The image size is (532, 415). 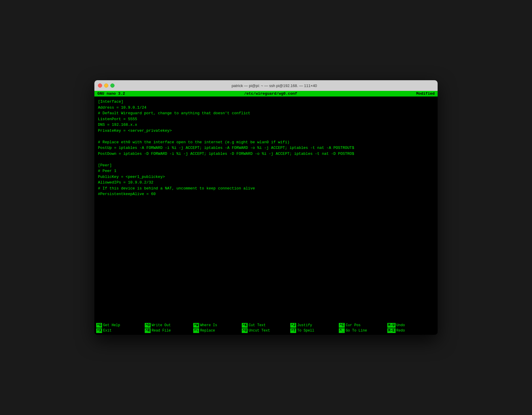 I want to click on editor-content: [Interface] Address = 10.9.0.1/24 # Defa…, so click(x=266, y=148).